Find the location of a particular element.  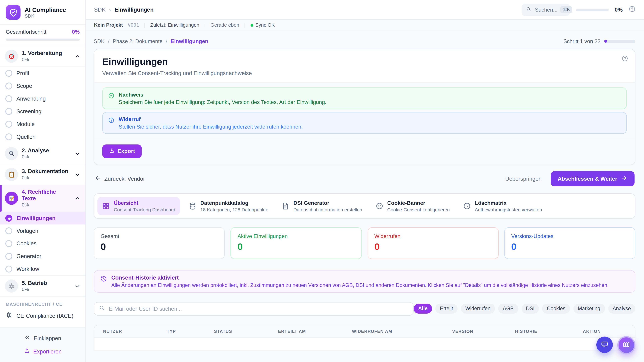

global-search-input is located at coordinates (546, 9).